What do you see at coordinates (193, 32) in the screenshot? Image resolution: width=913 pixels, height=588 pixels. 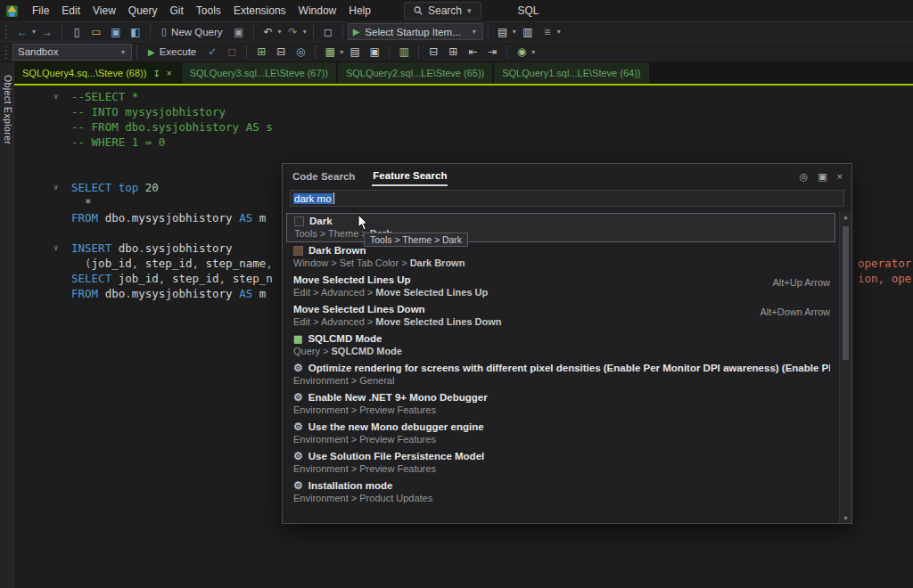 I see `new-query-button: ▯New Query` at bounding box center [193, 32].